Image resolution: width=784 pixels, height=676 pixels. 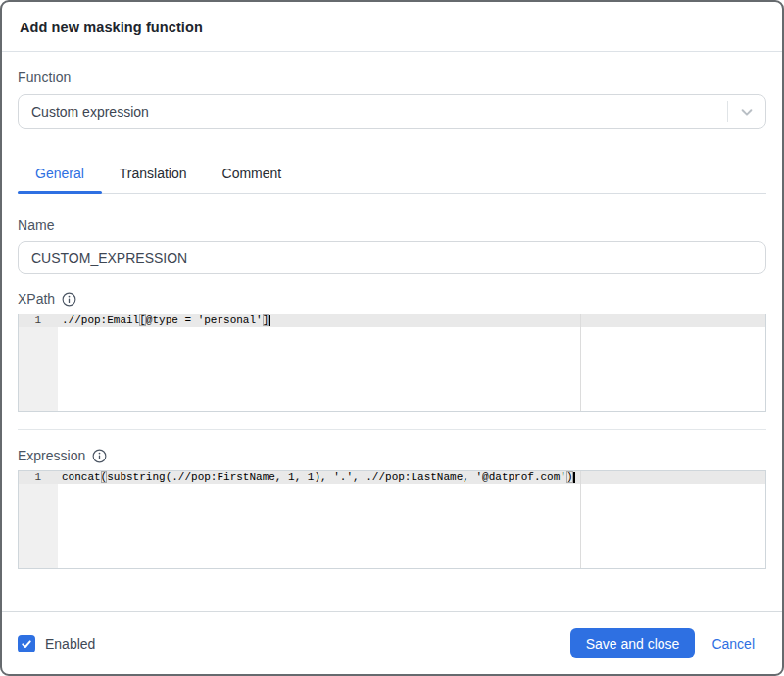 What do you see at coordinates (153, 173) in the screenshot?
I see `tab-translation-label: Translation` at bounding box center [153, 173].